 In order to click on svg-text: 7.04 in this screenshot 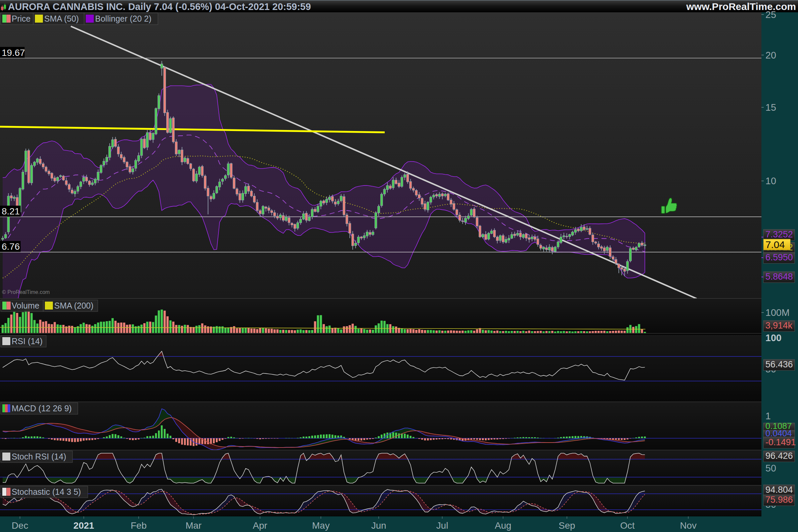, I will do `click(775, 245)`.